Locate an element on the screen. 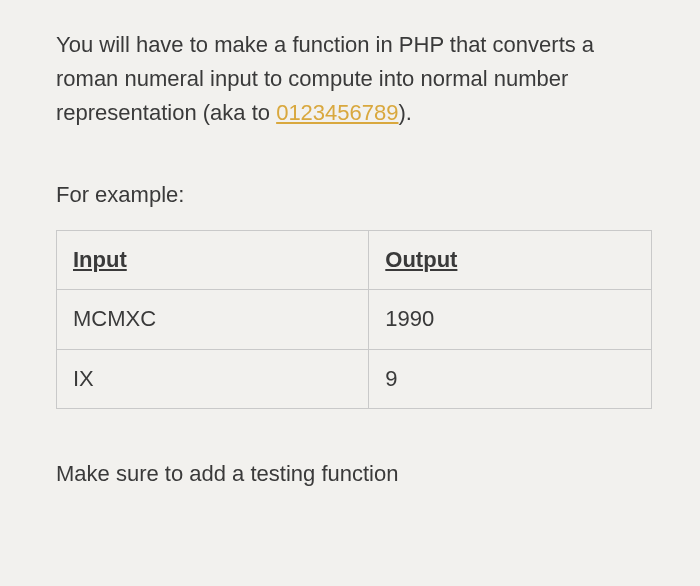 This screenshot has height=586, width=700. footer-note: Make sure to add a testing function is located at coordinates (354, 474).